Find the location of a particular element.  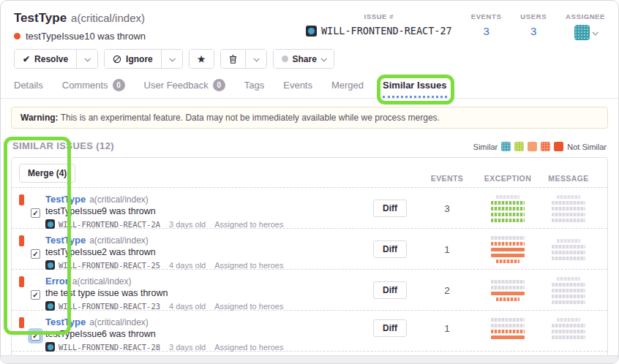

ignore-button: Ignore is located at coordinates (133, 58).